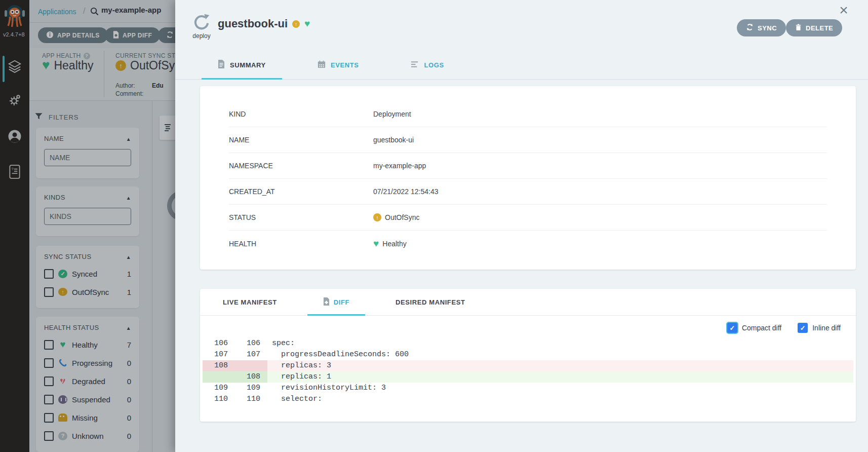 The width and height of the screenshot is (868, 452). What do you see at coordinates (392, 114) in the screenshot?
I see `summary-row-value: Deployment` at bounding box center [392, 114].